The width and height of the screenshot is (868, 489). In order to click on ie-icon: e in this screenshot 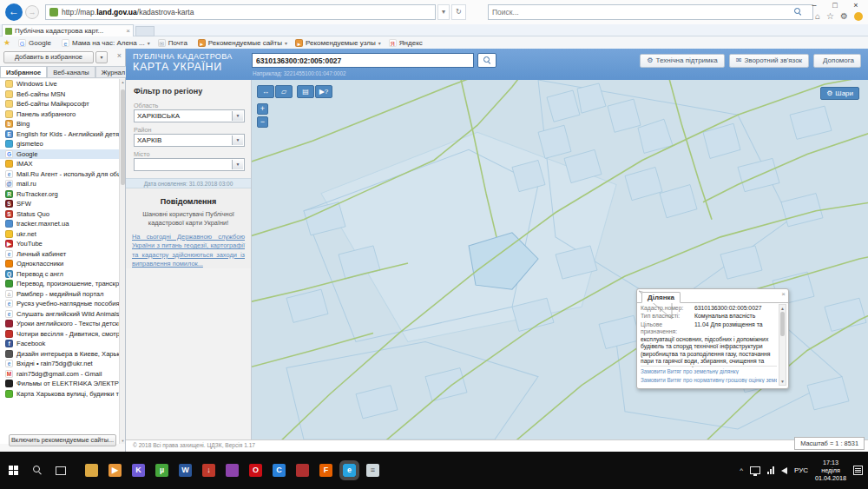, I will do `click(349, 471)`.